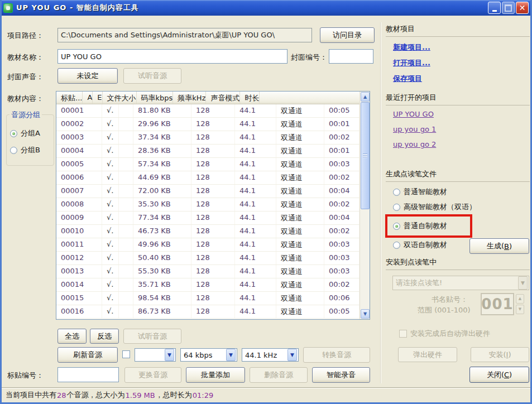 The width and height of the screenshot is (532, 404). I want to click on spinner-down-icon: ▼, so click(520, 309).